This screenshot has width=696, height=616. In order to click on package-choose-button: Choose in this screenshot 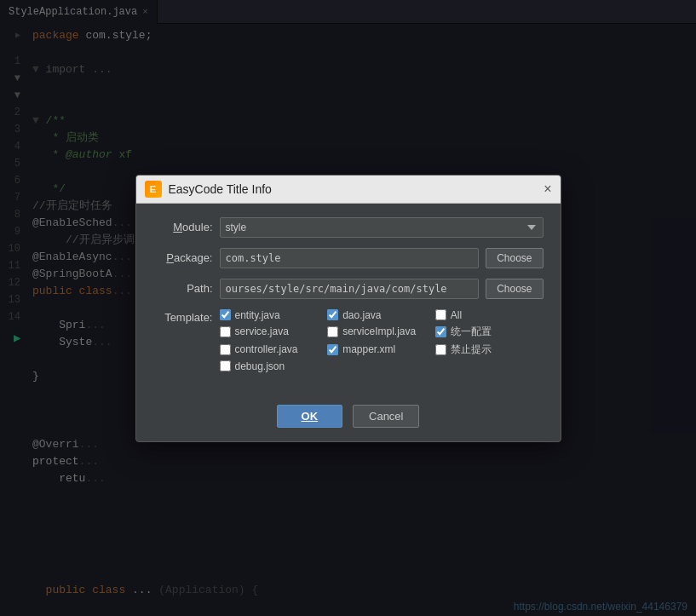, I will do `click(515, 258)`.